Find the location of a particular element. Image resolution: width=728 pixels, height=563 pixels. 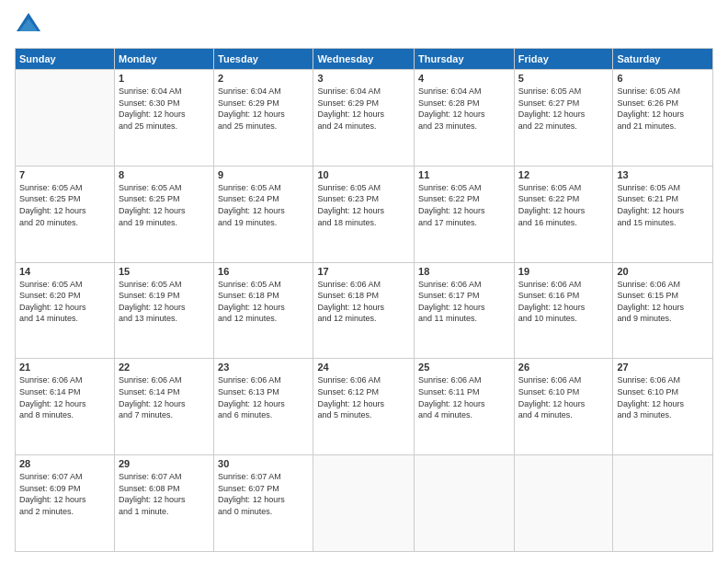

calendar-cell: 4Sunrise: 6:04 AMSunset: 6:28 PMDaylight… is located at coordinates (465, 118).